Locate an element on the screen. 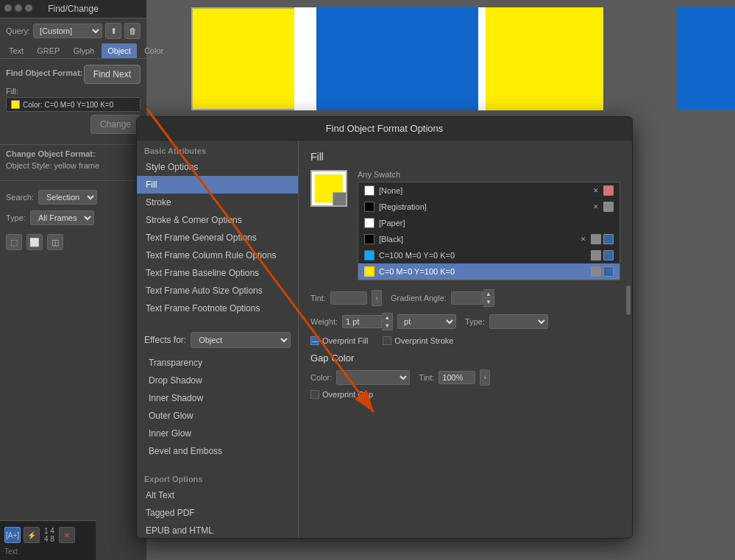  swatch-item-registration: [Registration] ✕ is located at coordinates (489, 207).